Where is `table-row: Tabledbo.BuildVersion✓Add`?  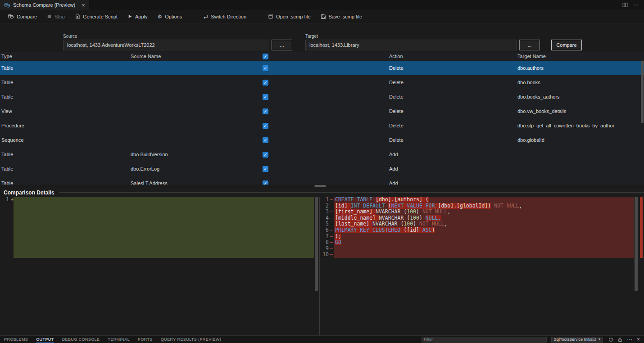
table-row: Tabledbo.BuildVersion✓Add is located at coordinates (322, 154).